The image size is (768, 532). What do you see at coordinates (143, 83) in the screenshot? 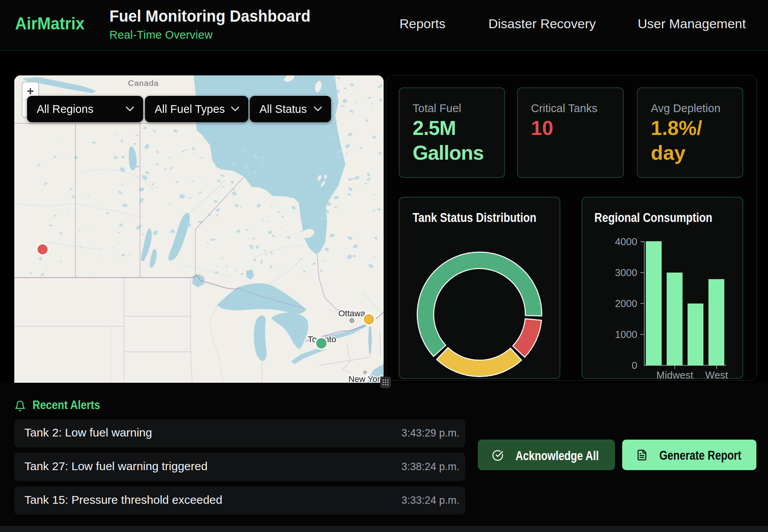
I see `svg-text: Canada` at bounding box center [143, 83].